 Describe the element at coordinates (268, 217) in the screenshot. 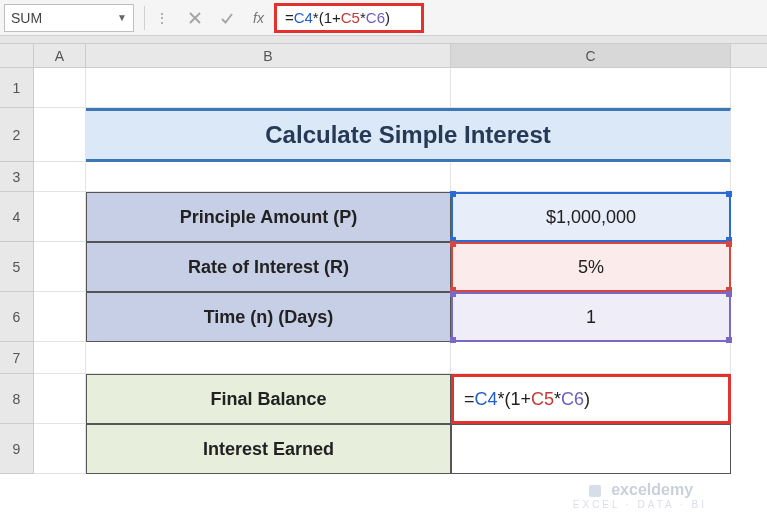

I see `label-principle: Principle Amount (P)` at that location.